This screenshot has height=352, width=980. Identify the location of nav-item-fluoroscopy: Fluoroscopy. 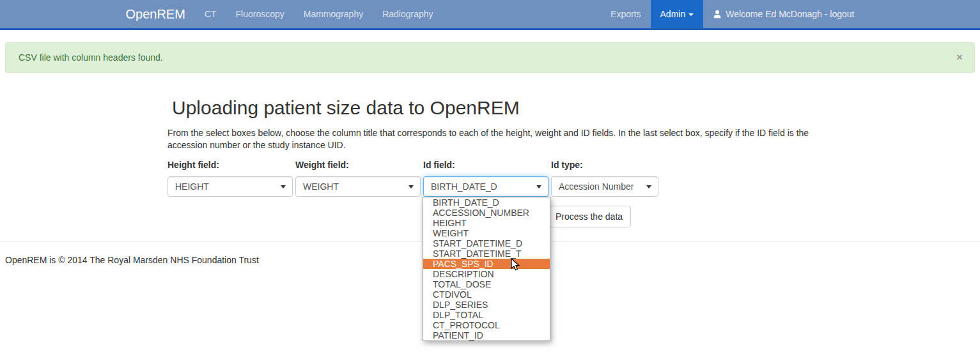
(260, 14).